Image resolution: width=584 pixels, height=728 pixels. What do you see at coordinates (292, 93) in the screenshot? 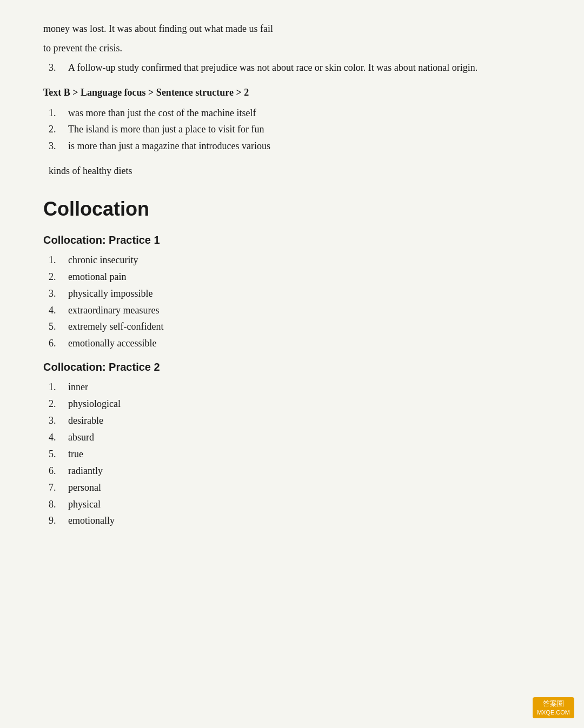
I see `textb-heading: Text B > Language focus > Sentence struc…` at bounding box center [292, 93].